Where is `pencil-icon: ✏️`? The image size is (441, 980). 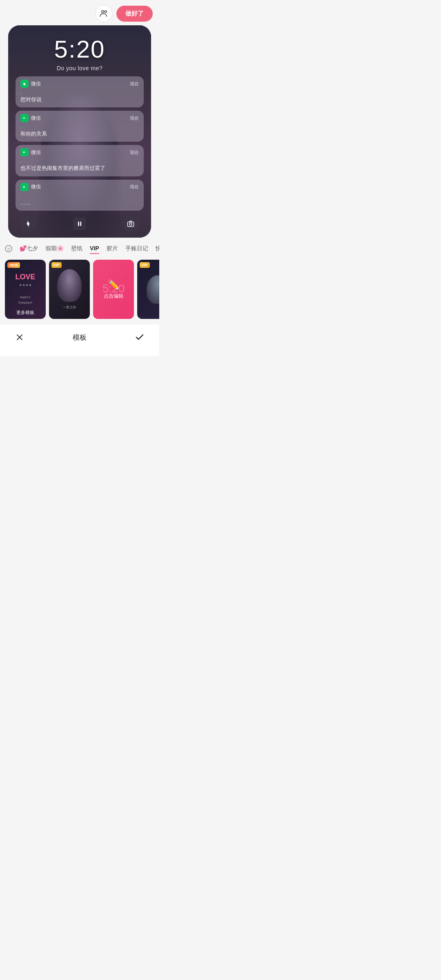
pencil-icon: ✏️ is located at coordinates (114, 285).